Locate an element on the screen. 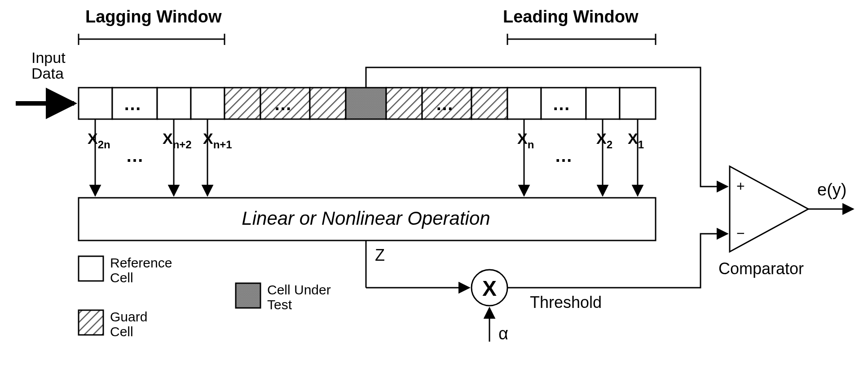  tap-x2-sub: 2 is located at coordinates (610, 145).